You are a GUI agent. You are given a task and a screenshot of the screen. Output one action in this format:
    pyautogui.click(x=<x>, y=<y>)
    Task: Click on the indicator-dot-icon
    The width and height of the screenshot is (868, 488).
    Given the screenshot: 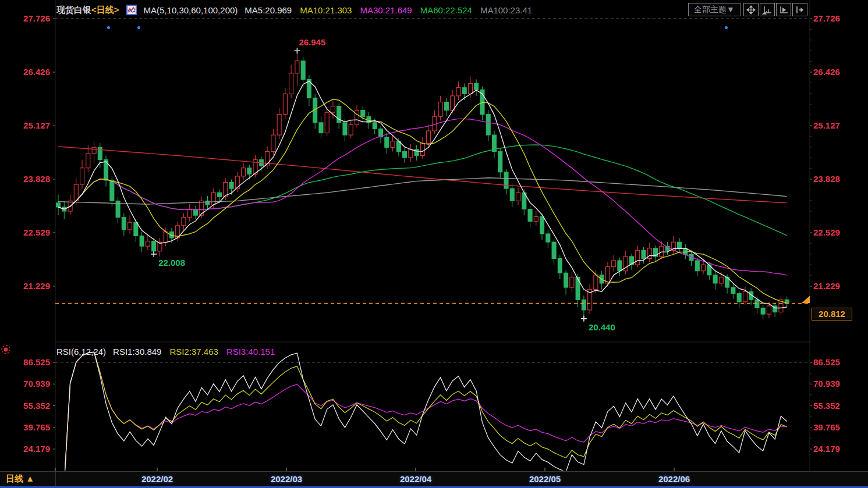 What is the action you would take?
    pyautogui.click(x=6, y=351)
    